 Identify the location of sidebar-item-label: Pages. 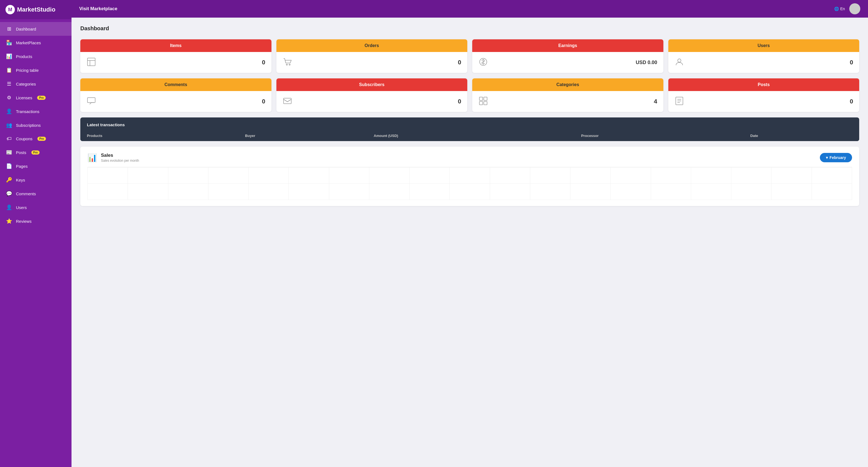
(22, 166).